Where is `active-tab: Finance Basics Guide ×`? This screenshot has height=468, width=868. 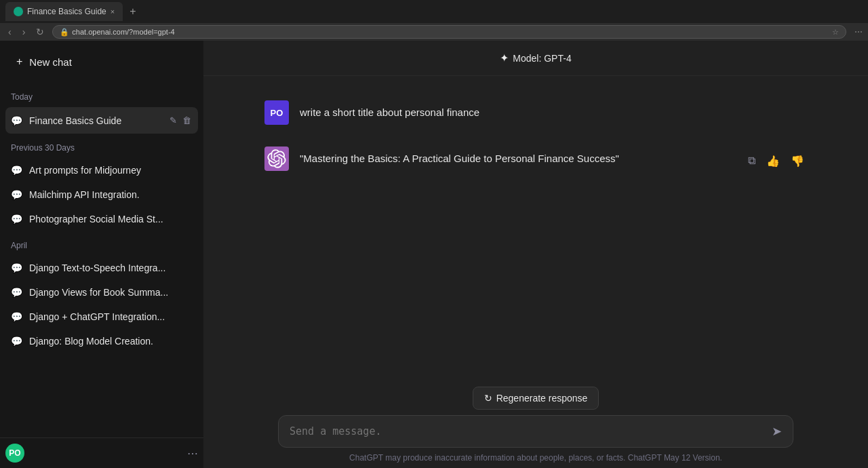
active-tab: Finance Basics Guide × is located at coordinates (64, 12).